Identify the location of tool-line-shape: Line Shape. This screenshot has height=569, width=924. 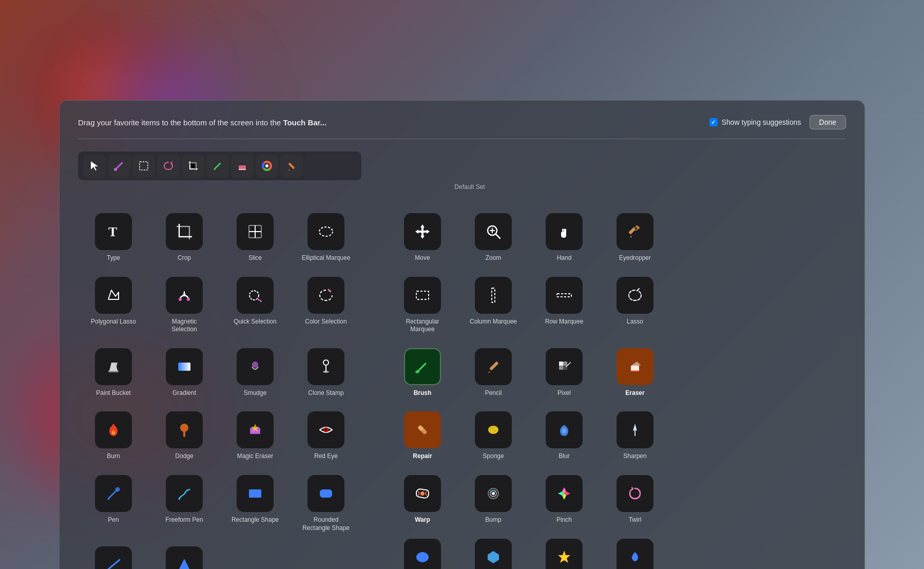
(113, 554).